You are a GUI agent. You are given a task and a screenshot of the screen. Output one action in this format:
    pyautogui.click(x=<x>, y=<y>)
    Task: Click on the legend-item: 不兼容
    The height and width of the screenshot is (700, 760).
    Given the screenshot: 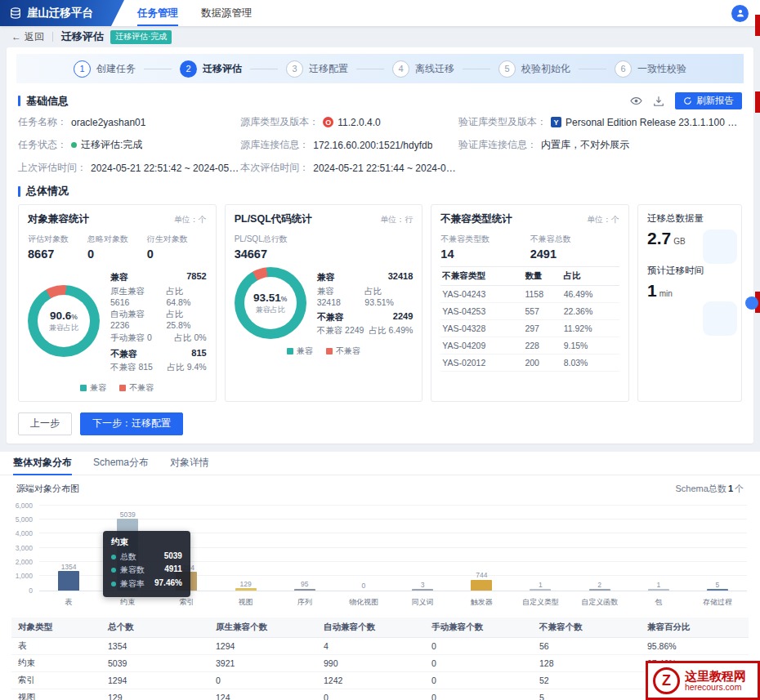 What is the action you would take?
    pyautogui.click(x=136, y=388)
    